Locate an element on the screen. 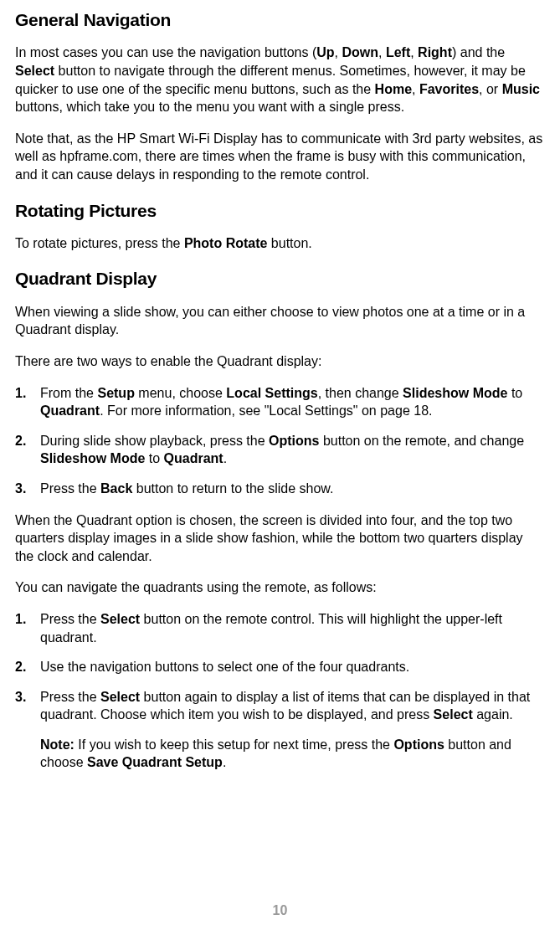 Image resolution: width=560 pixels, height=935 pixels. text: menu, choose is located at coordinates (181, 393).